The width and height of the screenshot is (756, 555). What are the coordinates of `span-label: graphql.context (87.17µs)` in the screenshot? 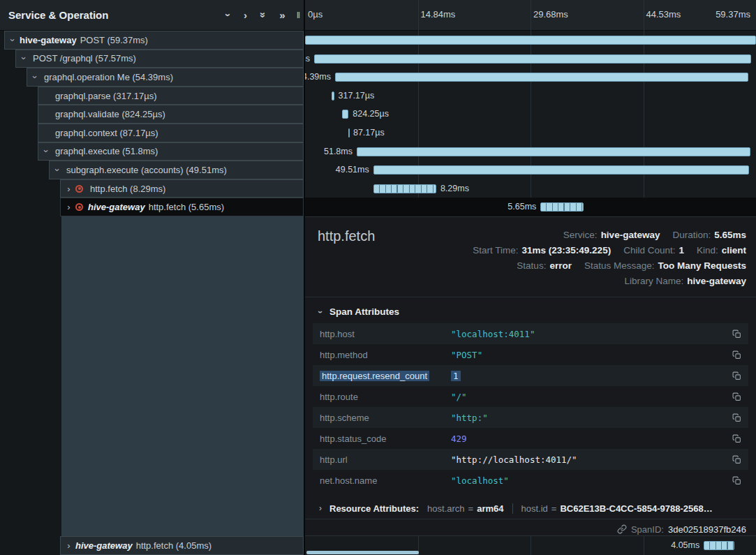 It's located at (107, 133).